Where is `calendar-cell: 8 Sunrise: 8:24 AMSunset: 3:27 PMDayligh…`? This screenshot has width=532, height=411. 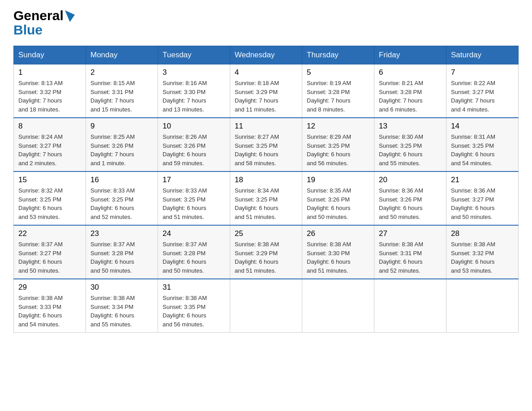
calendar-cell: 8 Sunrise: 8:24 AMSunset: 3:27 PMDayligh… is located at coordinates (50, 145).